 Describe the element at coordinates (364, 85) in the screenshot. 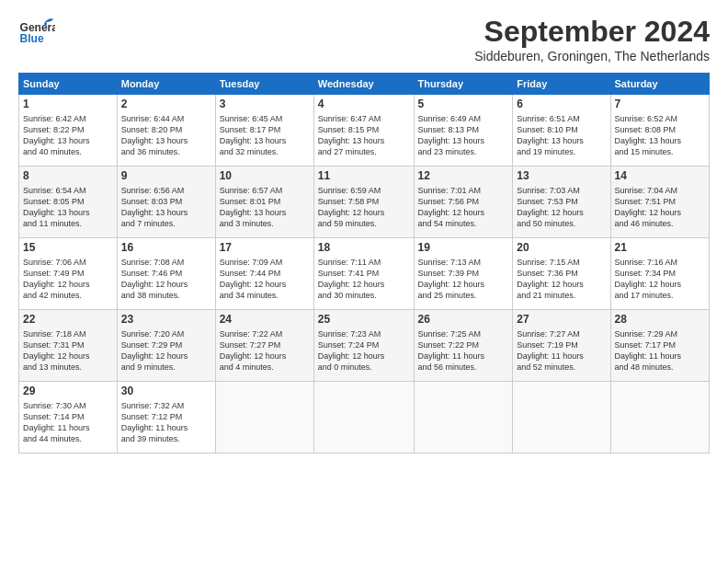

I see `calendar-header-row: Sunday Monday Tuesday Wednesday Thursday…` at that location.